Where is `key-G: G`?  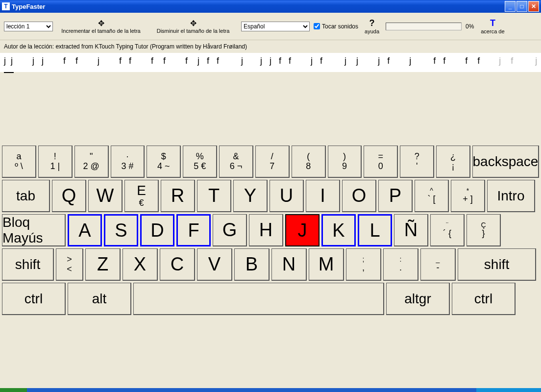 key-G: G is located at coordinates (230, 230).